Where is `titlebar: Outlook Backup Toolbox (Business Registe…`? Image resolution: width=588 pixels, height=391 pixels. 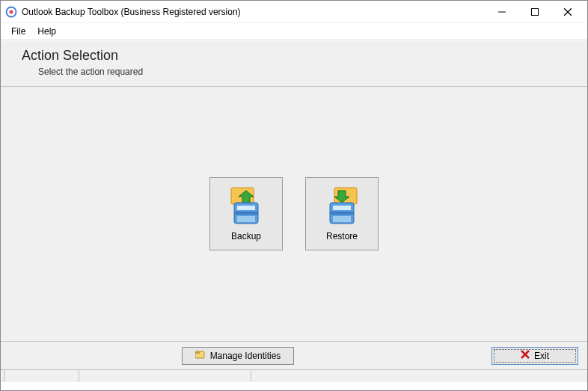
titlebar: Outlook Backup Toolbox (Business Registe… is located at coordinates (294, 12).